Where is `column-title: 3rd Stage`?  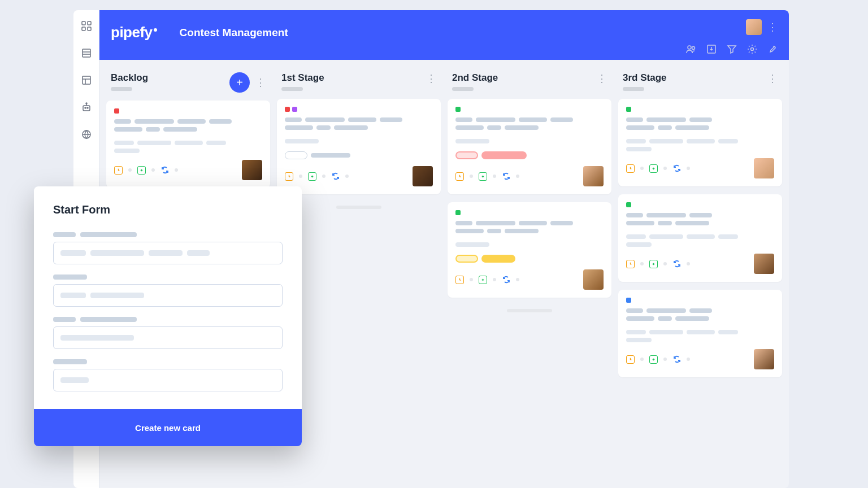 column-title: 3rd Stage is located at coordinates (644, 78).